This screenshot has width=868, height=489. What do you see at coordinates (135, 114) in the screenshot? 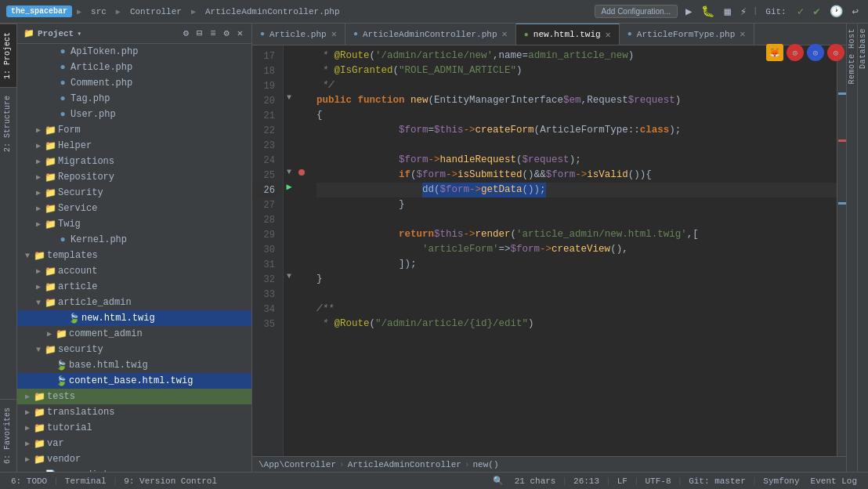
I see `tree-item-user: ● User.php` at bounding box center [135, 114].